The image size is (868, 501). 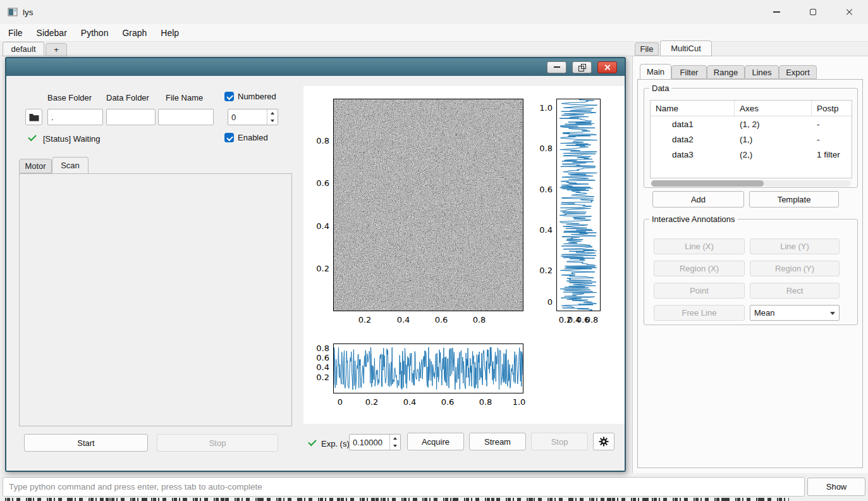 I want to click on sidebar-tab-file: File, so click(x=647, y=49).